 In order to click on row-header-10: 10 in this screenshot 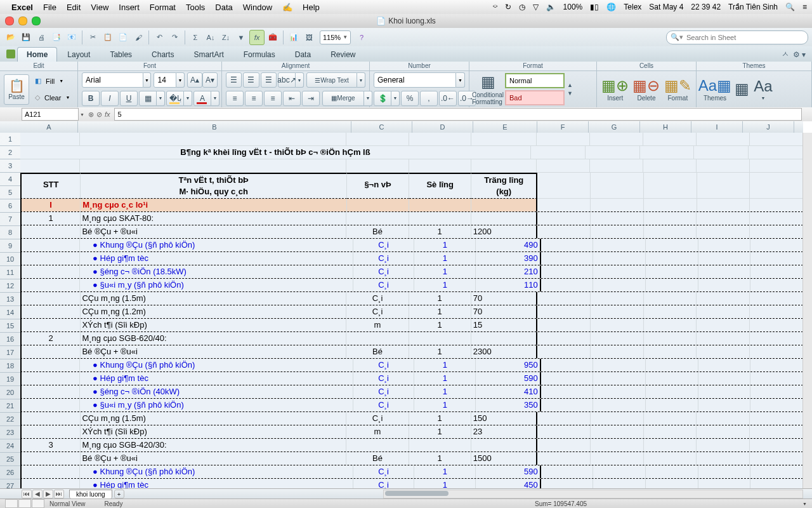, I will do `click(10, 259)`.